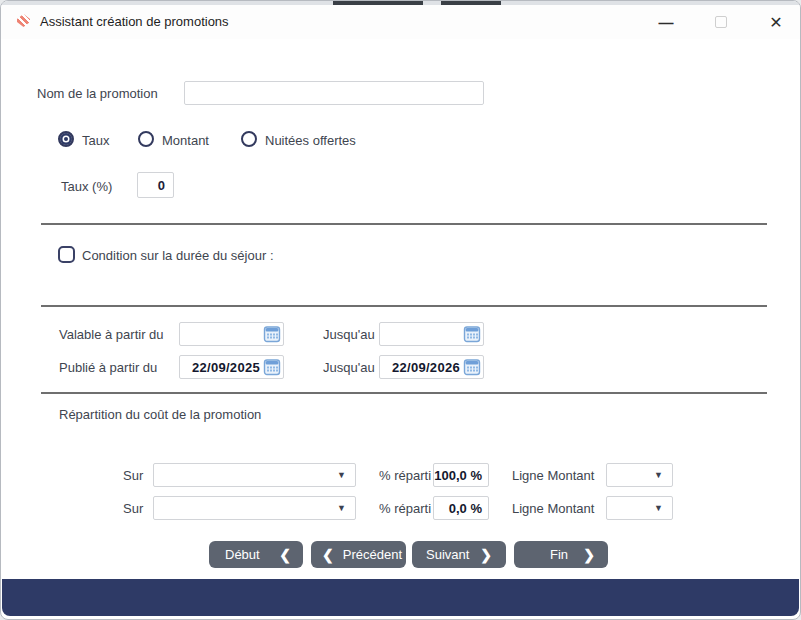 This screenshot has height=620, width=801. I want to click on rate-label: Taux (%), so click(86, 186).